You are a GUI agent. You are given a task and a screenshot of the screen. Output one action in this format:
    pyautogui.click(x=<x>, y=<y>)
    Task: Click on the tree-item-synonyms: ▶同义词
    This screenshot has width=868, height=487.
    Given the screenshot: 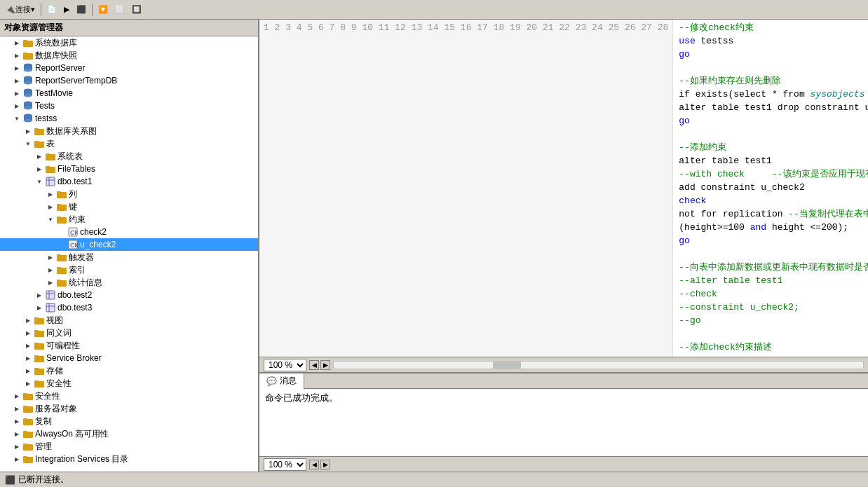 What is the action you would take?
    pyautogui.click(x=129, y=333)
    